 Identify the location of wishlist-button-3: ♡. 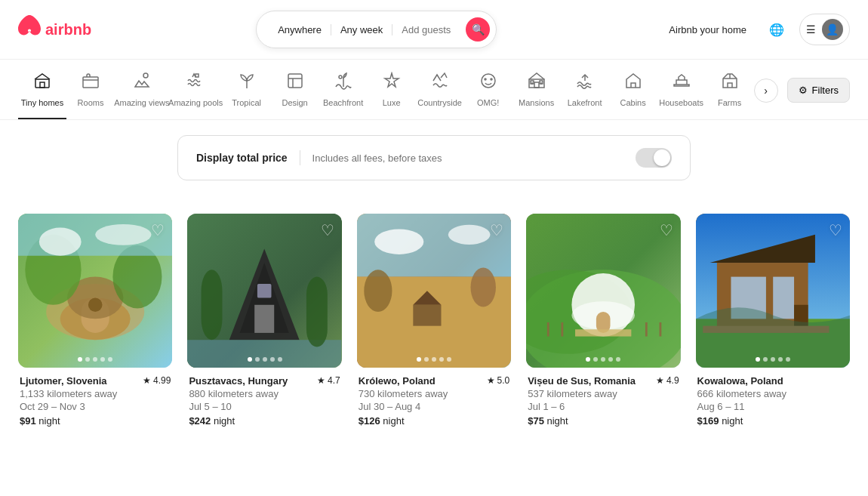
(497, 230).